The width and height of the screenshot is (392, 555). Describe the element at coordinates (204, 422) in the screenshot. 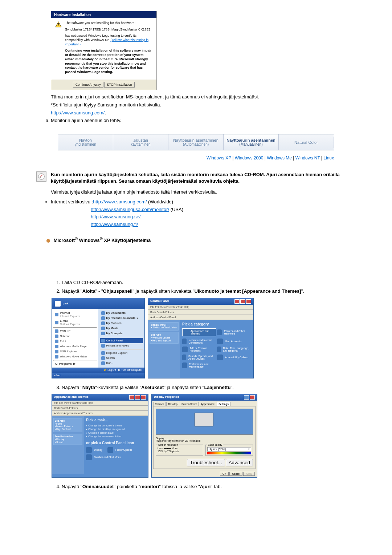

I see `display-preview` at that location.